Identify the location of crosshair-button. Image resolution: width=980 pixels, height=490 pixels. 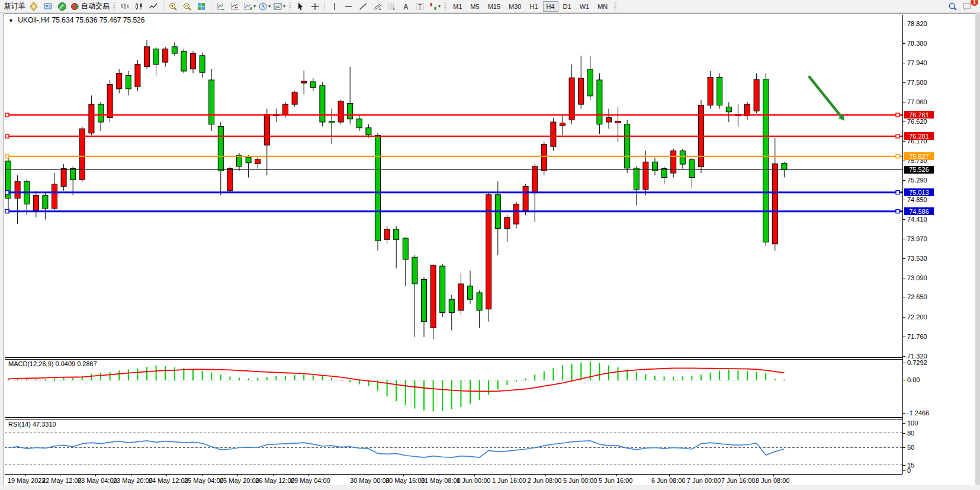
(315, 7).